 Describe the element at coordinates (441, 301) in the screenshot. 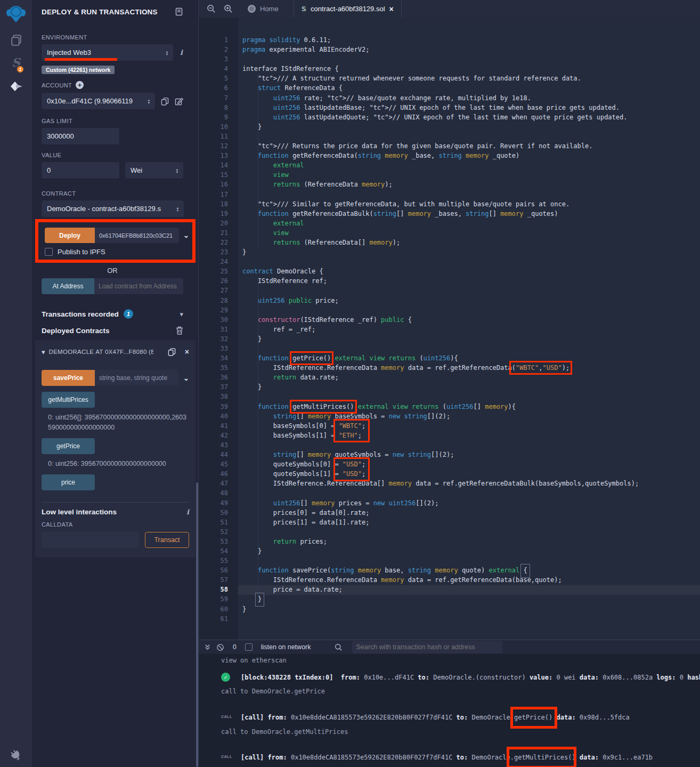

I see `code-line: uint256 public price;` at that location.